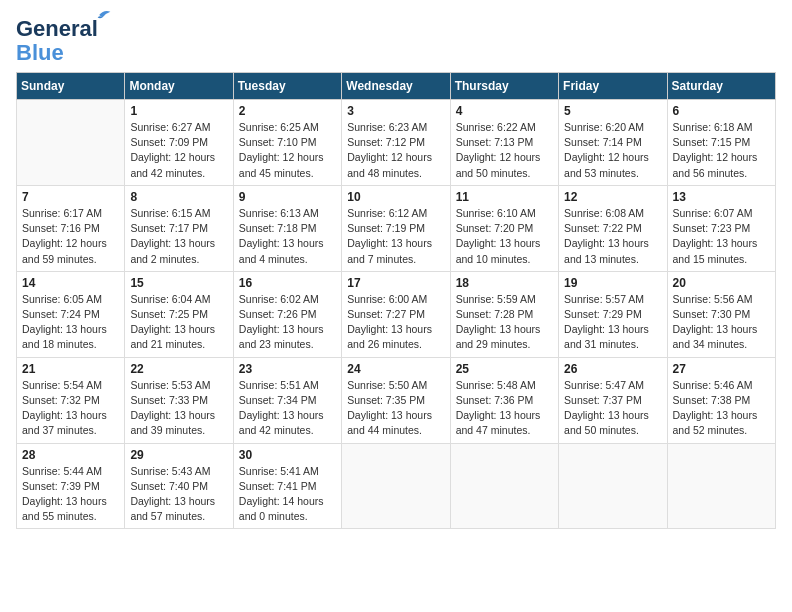 Image resolution: width=792 pixels, height=612 pixels. I want to click on calendar-cell: 27Sunrise: 5:46 AMSunset: 7:38 PMDayligh…, so click(721, 400).